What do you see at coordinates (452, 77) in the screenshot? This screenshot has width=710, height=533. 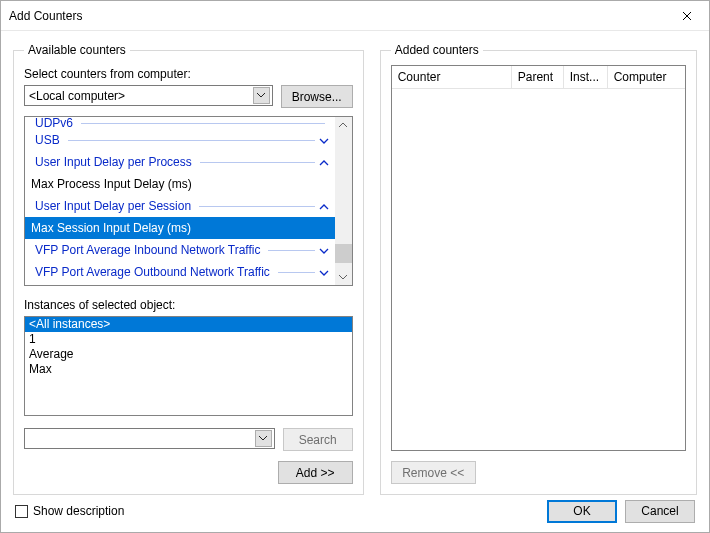 I see `col-counter: Counter` at bounding box center [452, 77].